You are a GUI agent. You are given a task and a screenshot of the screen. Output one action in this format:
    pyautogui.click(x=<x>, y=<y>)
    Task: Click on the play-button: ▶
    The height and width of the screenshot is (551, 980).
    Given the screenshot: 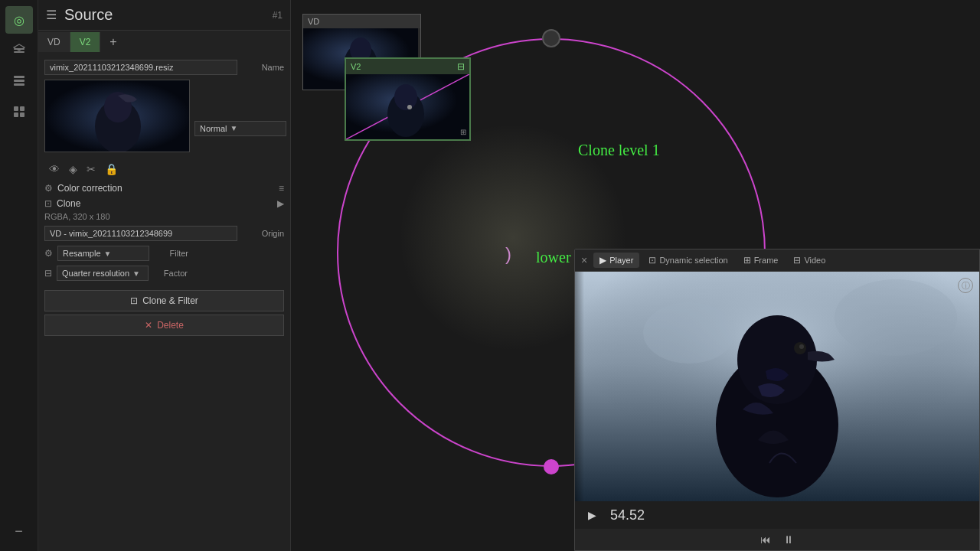 What is the action you would take?
    pyautogui.click(x=592, y=515)
    